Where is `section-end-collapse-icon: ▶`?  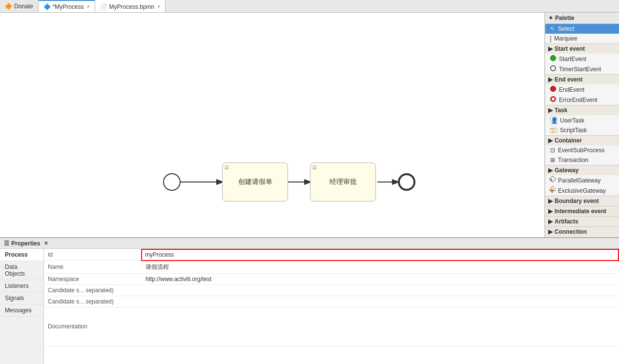 section-end-collapse-icon: ▶ is located at coordinates (551, 80).